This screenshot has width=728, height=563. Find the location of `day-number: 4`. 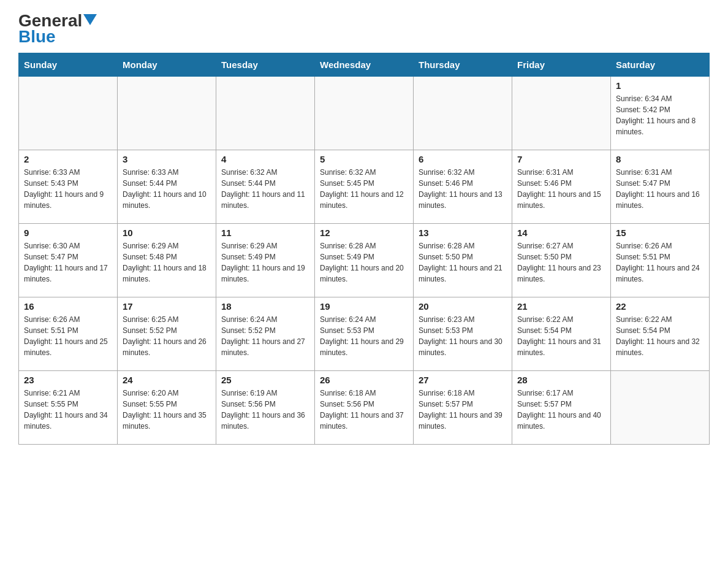

day-number: 4 is located at coordinates (265, 159).